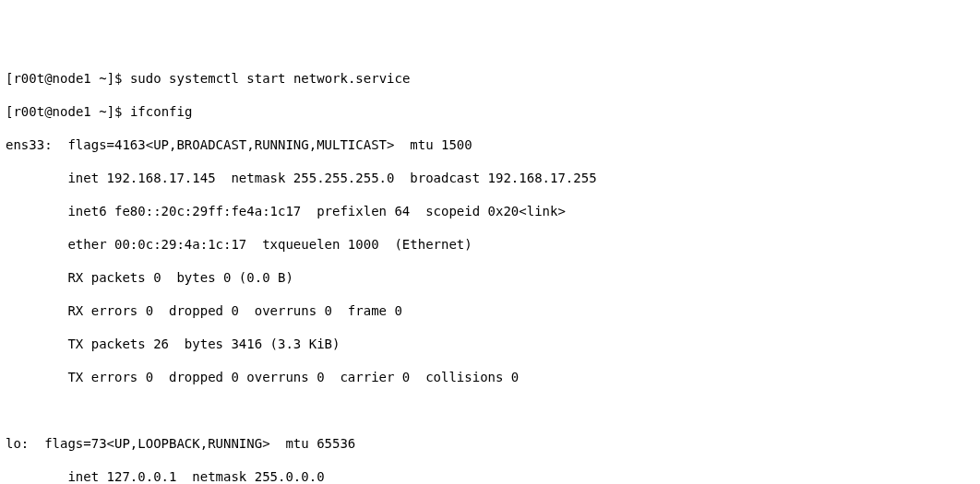  Describe the element at coordinates (490, 145) in the screenshot. I see `ifconfig-output: ens33: flags=4163<UP,BROADCAST,RUNNING,M…` at that location.